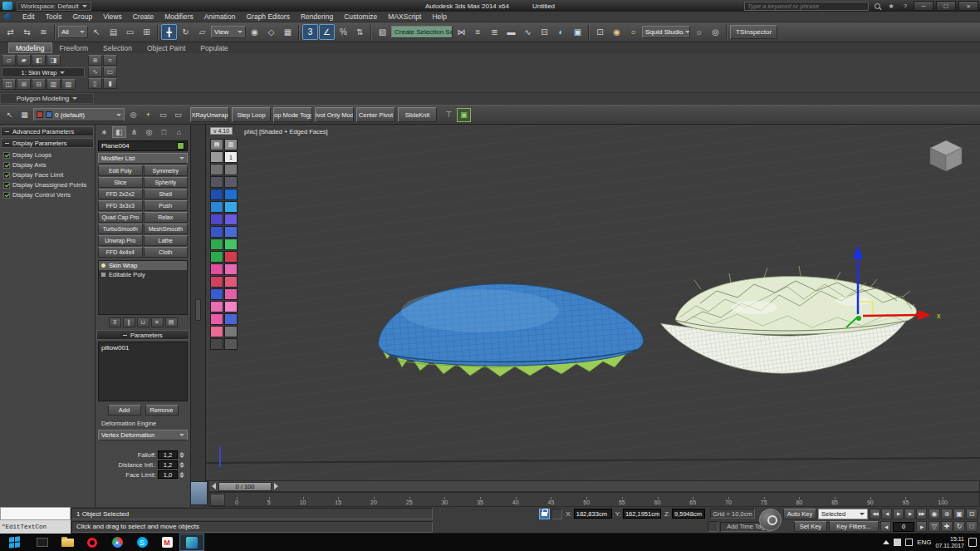 Image resolution: width=980 pixels, height=551 pixels. What do you see at coordinates (228, 32) in the screenshot?
I see `reference-coordinate-dropdown: View` at bounding box center [228, 32].